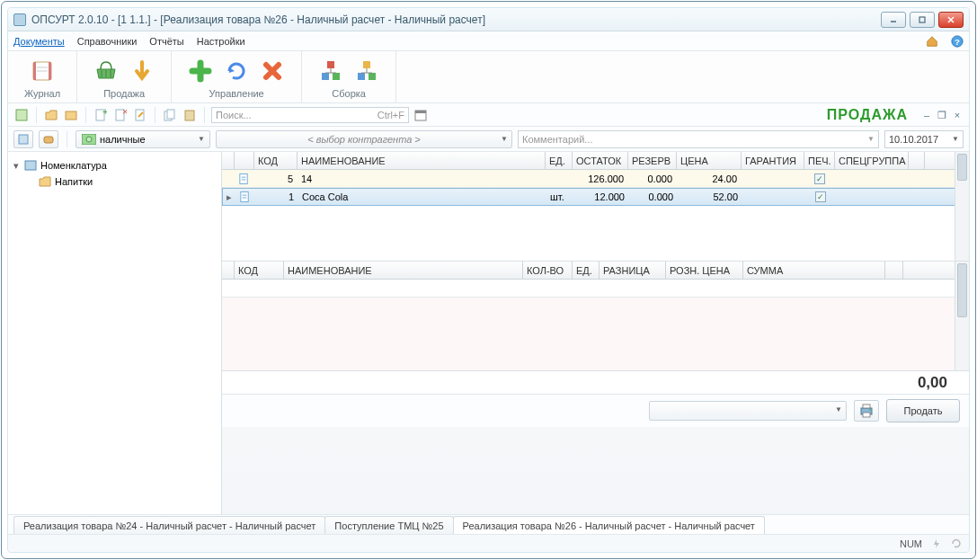 This screenshot has height=560, width=977. I want to click on table-row: ▸ 1 Coca Cola шт. 12.000 0.000 52.00, so click(595, 197).